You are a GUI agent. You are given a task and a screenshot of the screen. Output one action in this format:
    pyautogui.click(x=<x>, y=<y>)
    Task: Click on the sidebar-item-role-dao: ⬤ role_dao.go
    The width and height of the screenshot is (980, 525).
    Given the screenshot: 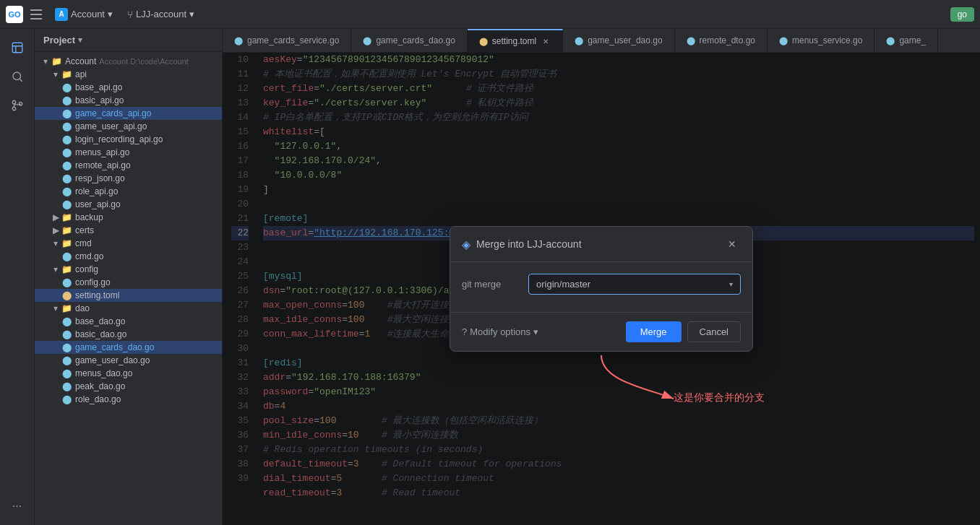 What is the action you would take?
    pyautogui.click(x=129, y=399)
    